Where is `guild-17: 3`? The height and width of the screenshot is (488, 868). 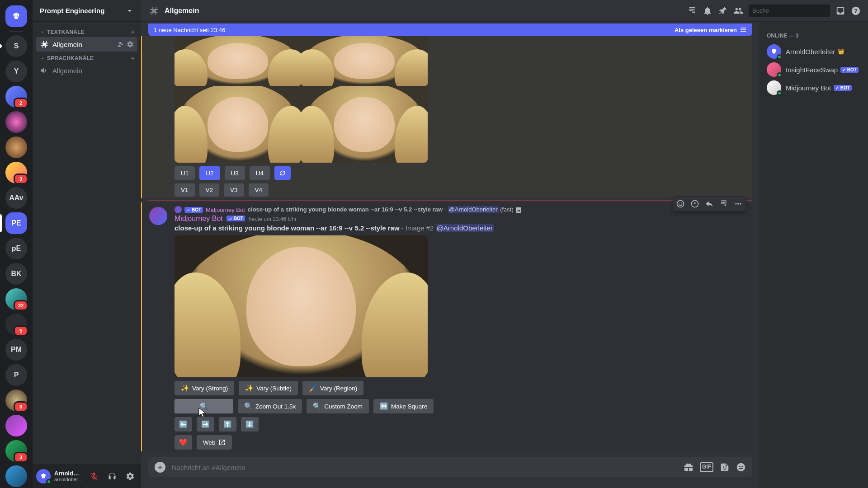 guild-17: 3 is located at coordinates (16, 451).